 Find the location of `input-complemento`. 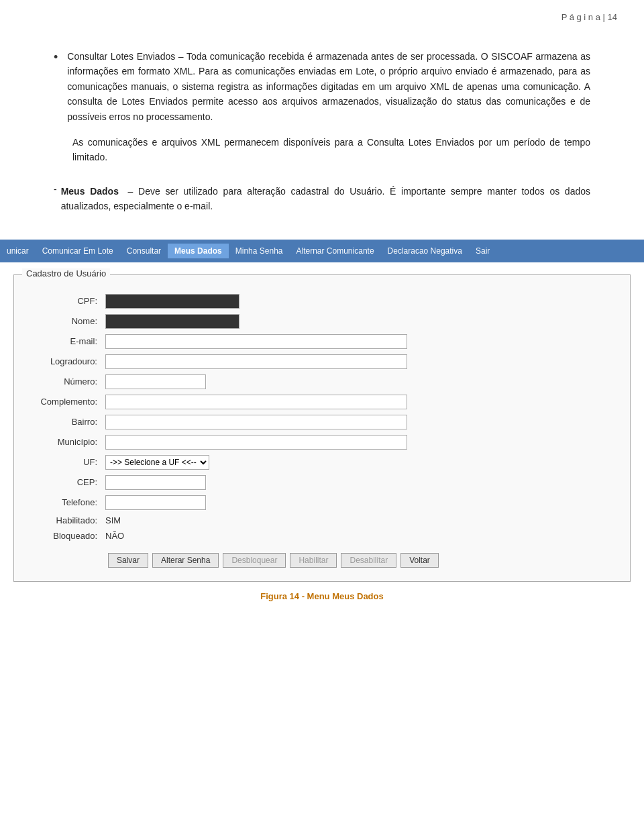

input-complemento is located at coordinates (256, 402).